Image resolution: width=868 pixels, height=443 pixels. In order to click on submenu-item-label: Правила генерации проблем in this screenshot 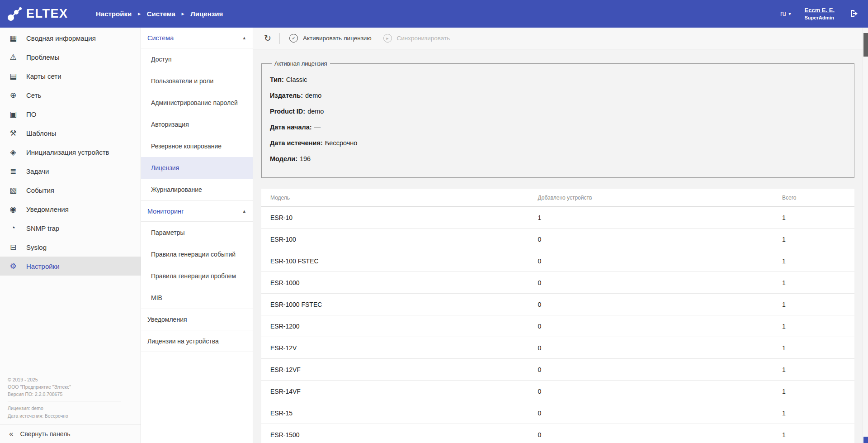, I will do `click(193, 276)`.